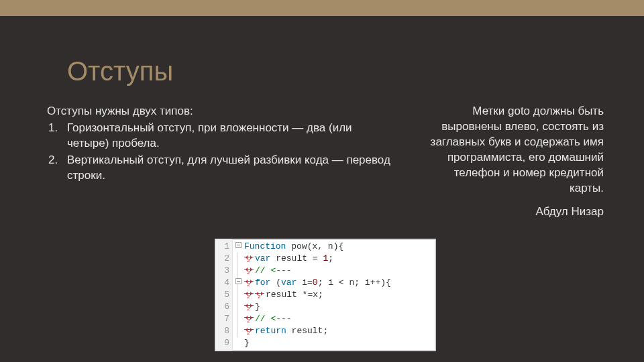  What do you see at coordinates (335, 247) in the screenshot?
I see `code-line: Function pow(x, n){` at bounding box center [335, 247].